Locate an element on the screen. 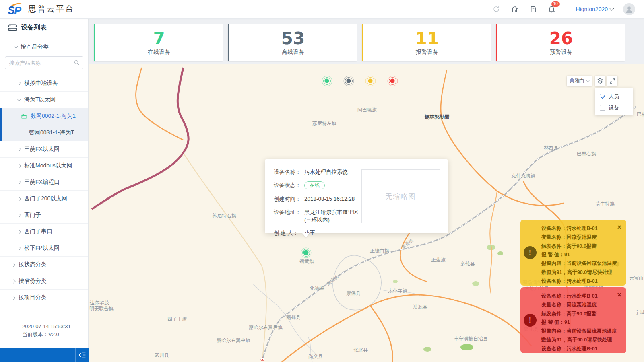 The image size is (644, 362). map-place-label: 明安联合旗 is located at coordinates (101, 309).